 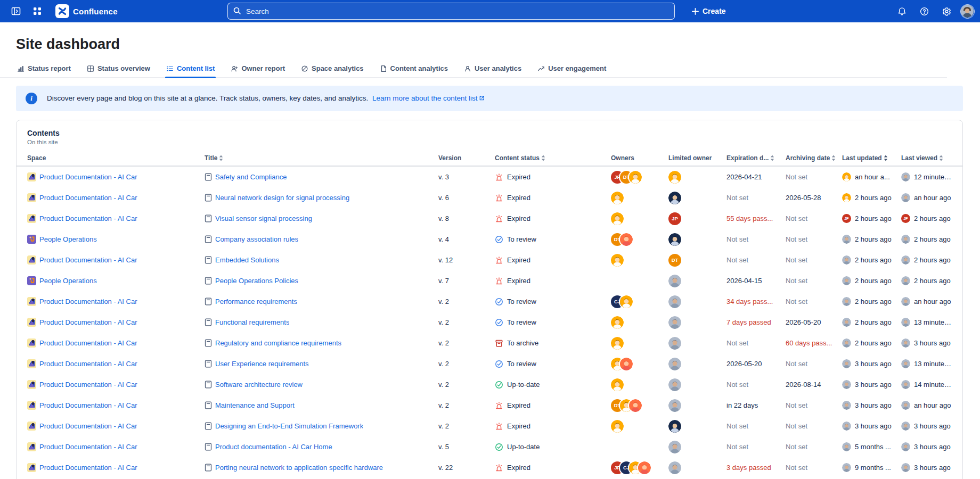 I want to click on sidebar-expand-icon, so click(x=16, y=11).